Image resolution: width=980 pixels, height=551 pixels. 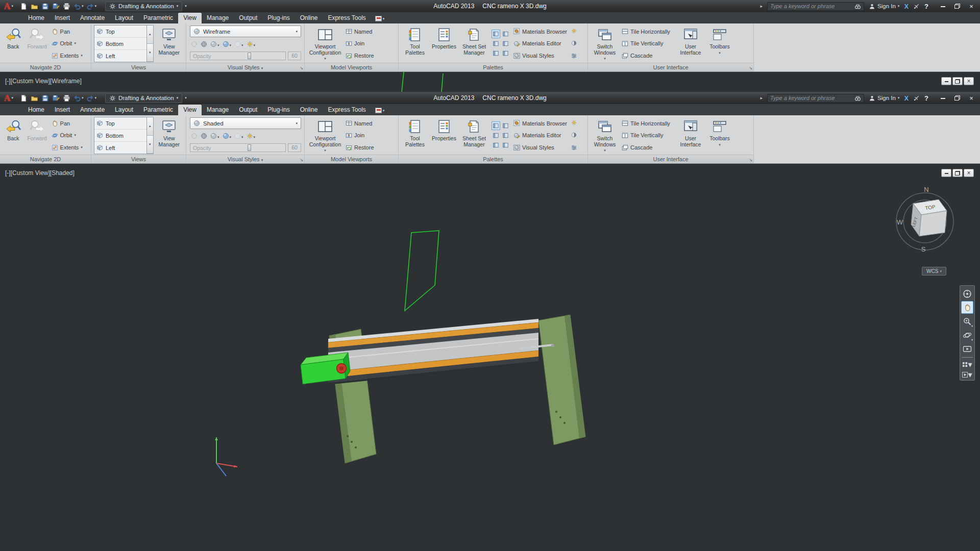 I want to click on saveas-button, so click(x=56, y=98).